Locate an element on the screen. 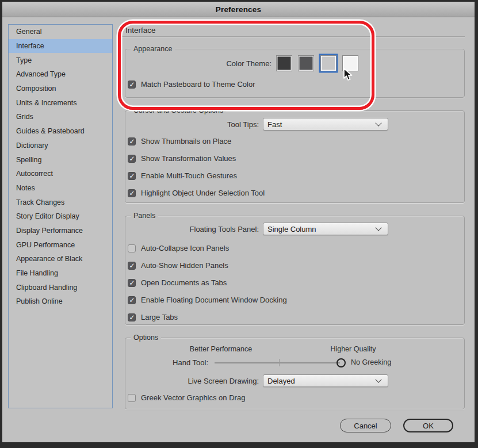  color-theme-swatch-medium-dark is located at coordinates (306, 63).